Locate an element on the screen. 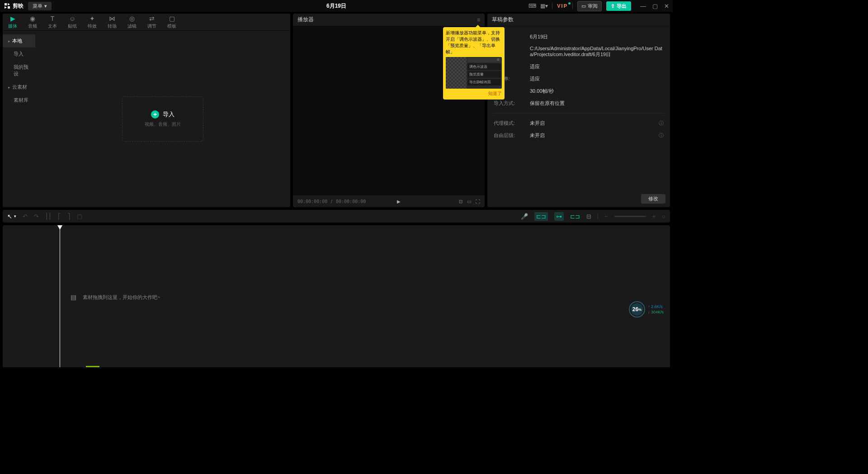  sidebar-item-import: 导入 is located at coordinates (19, 54).